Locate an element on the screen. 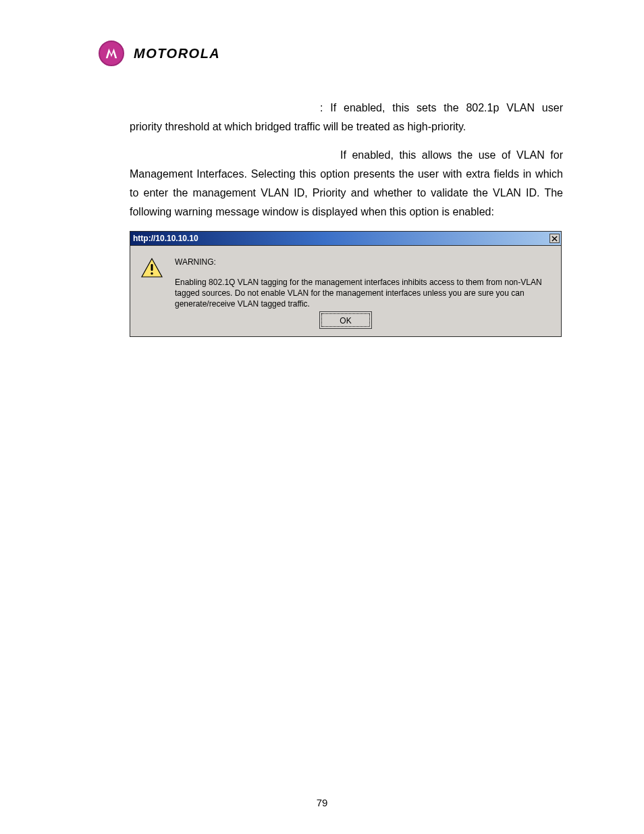 The height and width of the screenshot is (834, 644). dialog-heading: WARNING: is located at coordinates (363, 262).